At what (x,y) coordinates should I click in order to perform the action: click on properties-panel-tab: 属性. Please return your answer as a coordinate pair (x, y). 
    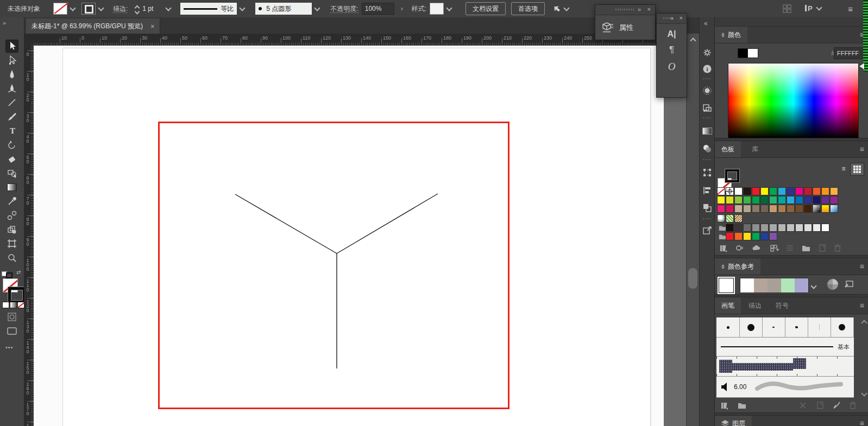
    Looking at the image, I should click on (625, 24).